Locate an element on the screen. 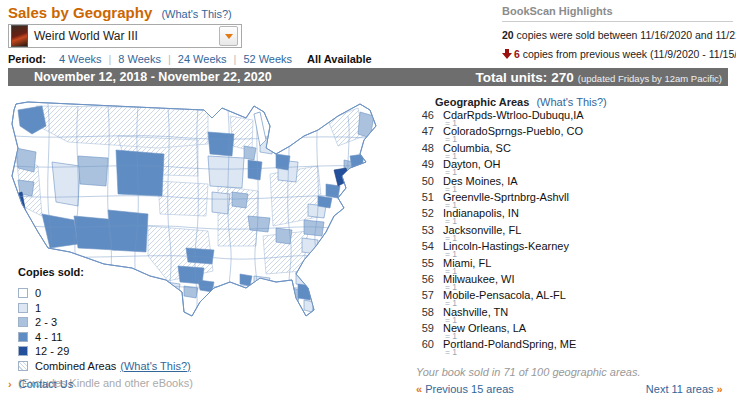 The width and height of the screenshot is (736, 408). list-item: 50Des Moines, IA = 1 is located at coordinates (574, 183).